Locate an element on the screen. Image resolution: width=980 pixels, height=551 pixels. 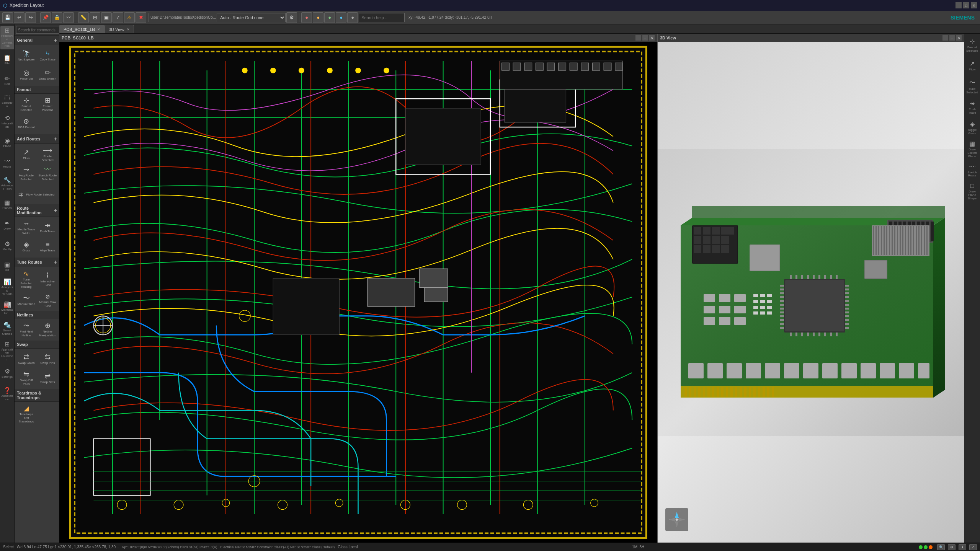
gloss-cmd: ◈ Gloss is located at coordinates (26, 247).